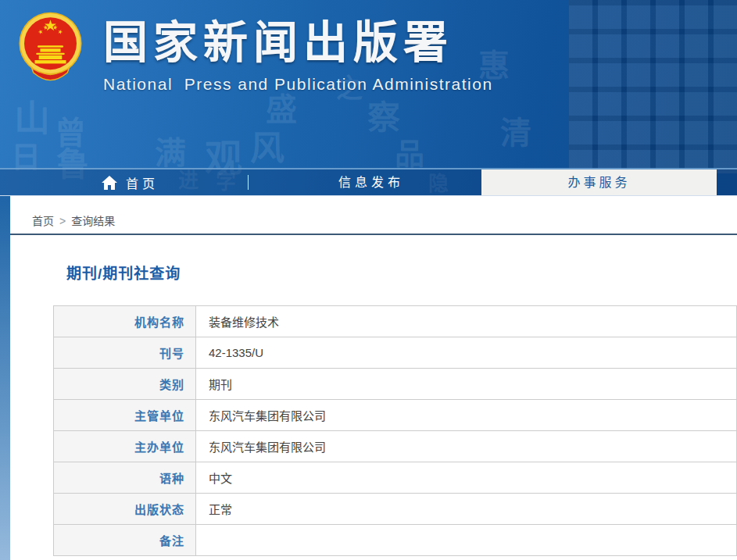  What do you see at coordinates (653, 87) in the screenshot?
I see `seal-grid-pattern` at bounding box center [653, 87].